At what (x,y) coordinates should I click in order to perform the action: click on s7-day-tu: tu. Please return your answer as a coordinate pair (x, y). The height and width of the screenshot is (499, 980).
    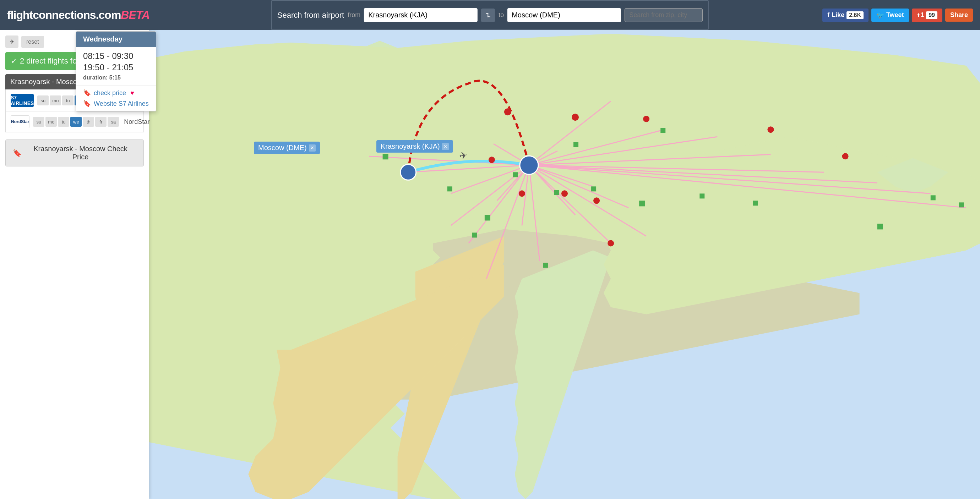
    Looking at the image, I should click on (68, 100).